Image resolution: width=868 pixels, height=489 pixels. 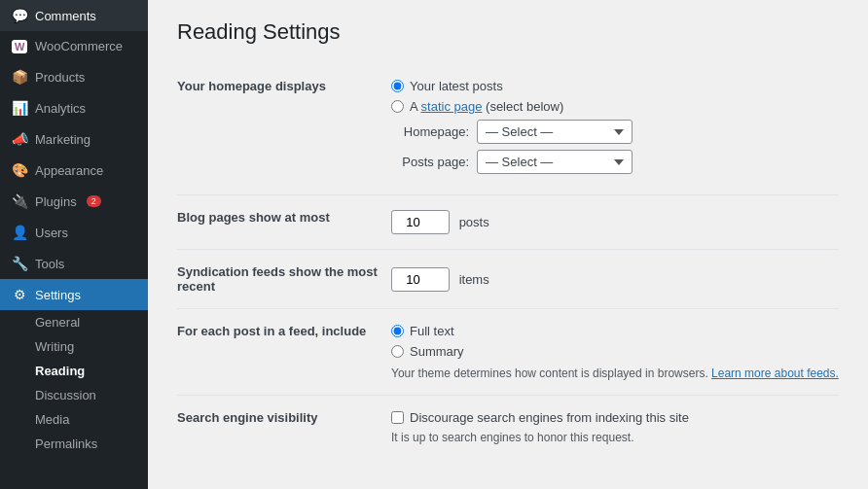 What do you see at coordinates (508, 352) in the screenshot?
I see `feed-include-row: For each post in a feed, include Full te…` at bounding box center [508, 352].